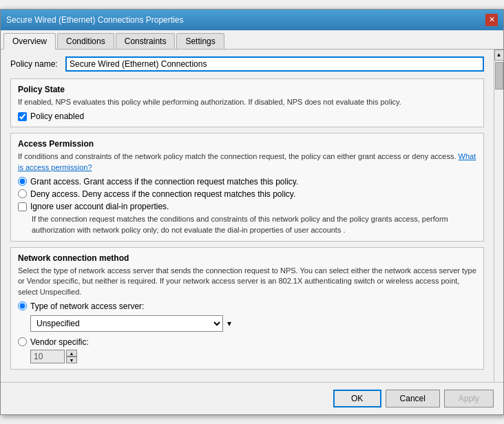  Describe the element at coordinates (72, 360) in the screenshot. I see `spinner-down-button: ▼` at that location.